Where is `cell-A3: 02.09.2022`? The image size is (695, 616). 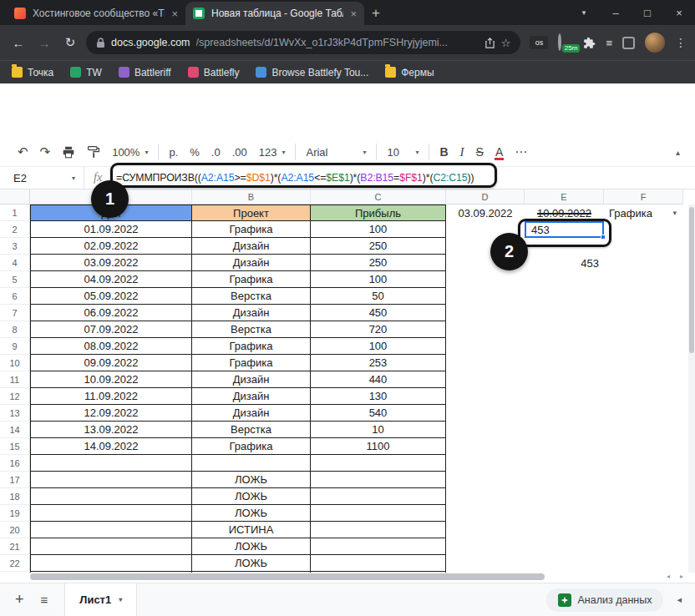 cell-A3: 02.09.2022 is located at coordinates (111, 246).